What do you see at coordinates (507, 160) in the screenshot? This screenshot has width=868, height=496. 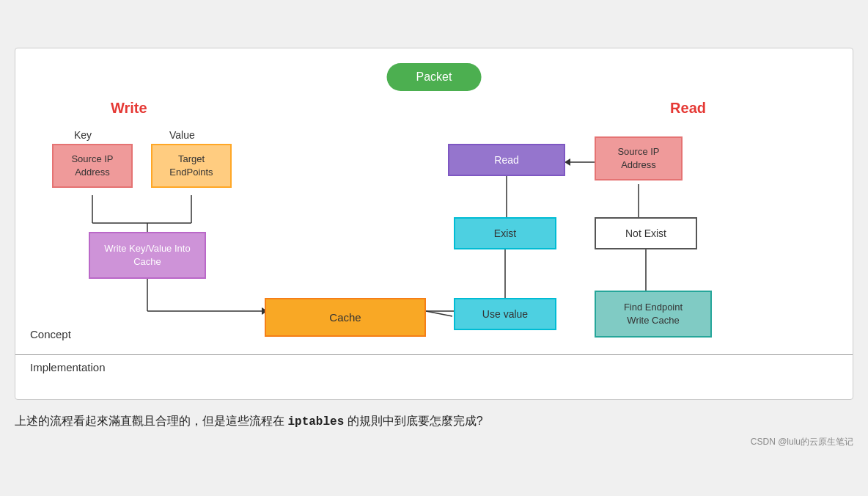 I see `read-box: Read` at bounding box center [507, 160].